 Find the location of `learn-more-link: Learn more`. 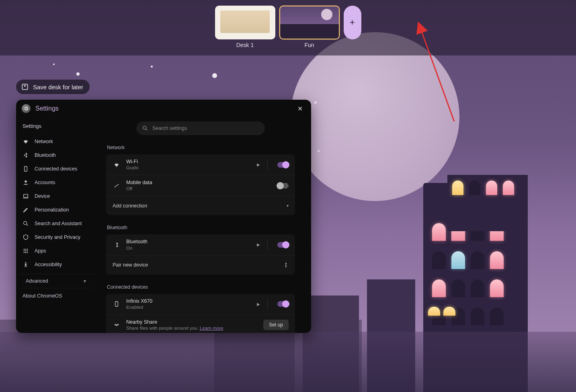

learn-more-link: Learn more is located at coordinates (211, 328).